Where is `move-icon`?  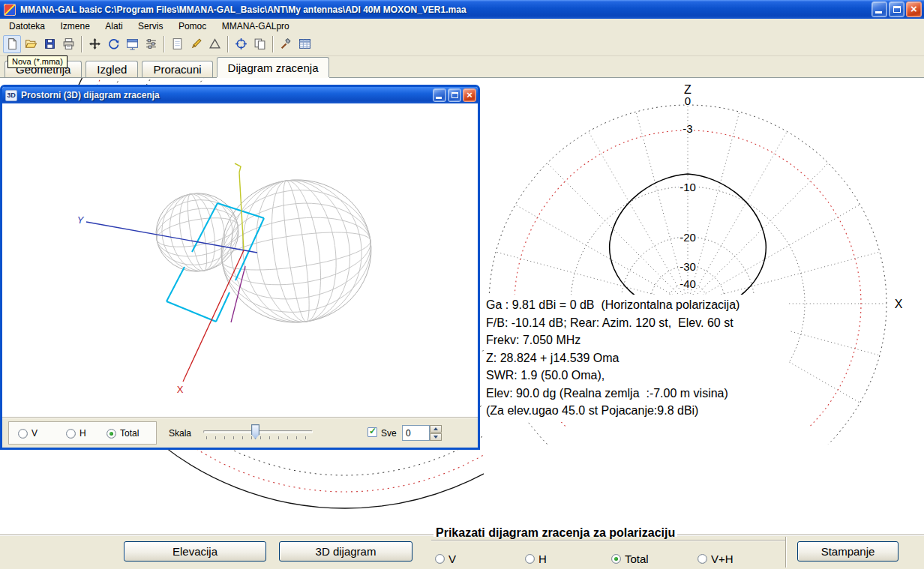
move-icon is located at coordinates (94, 43).